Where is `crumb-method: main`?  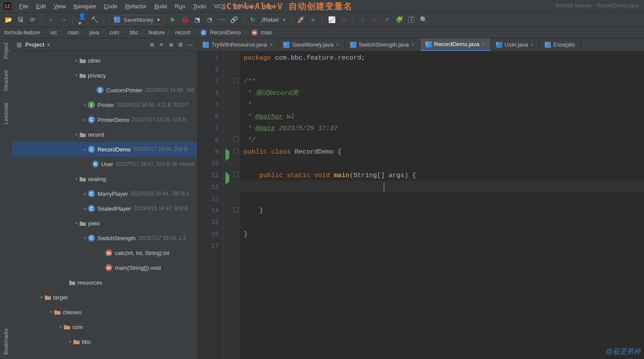
crumb-method: main is located at coordinates (267, 33).